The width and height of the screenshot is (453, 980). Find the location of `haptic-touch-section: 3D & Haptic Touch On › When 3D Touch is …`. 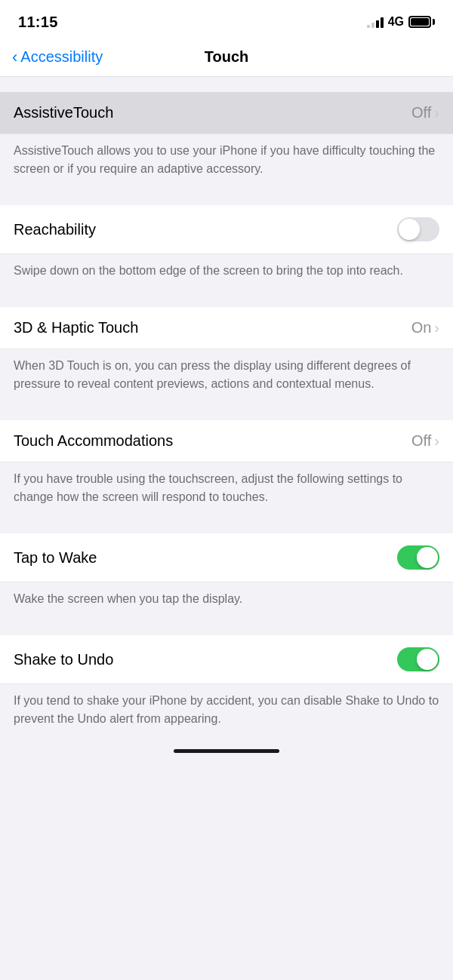

haptic-touch-section: 3D & Haptic Touch On › When 3D Touch is … is located at coordinates (226, 356).